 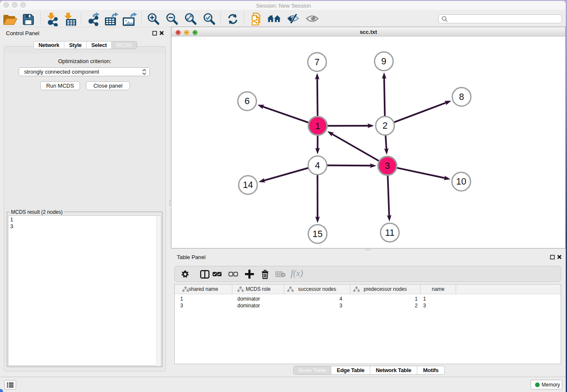 What do you see at coordinates (461, 182) in the screenshot?
I see `svg-text: 10` at bounding box center [461, 182].